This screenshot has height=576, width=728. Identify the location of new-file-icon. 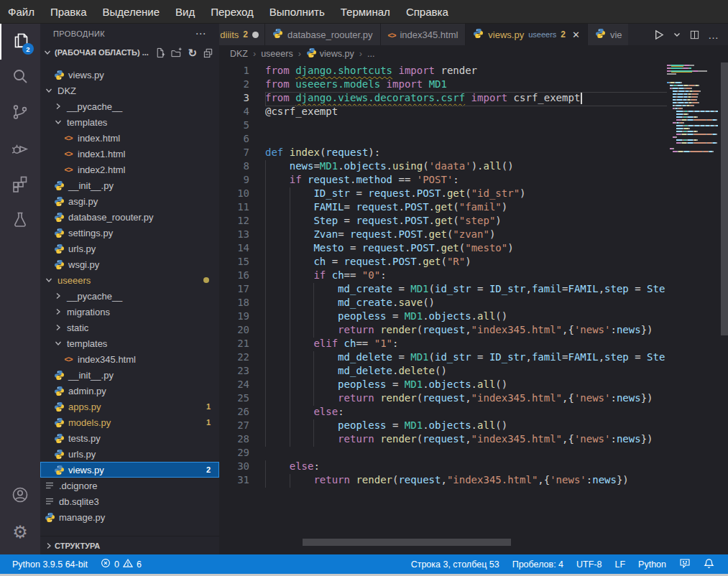
(160, 53).